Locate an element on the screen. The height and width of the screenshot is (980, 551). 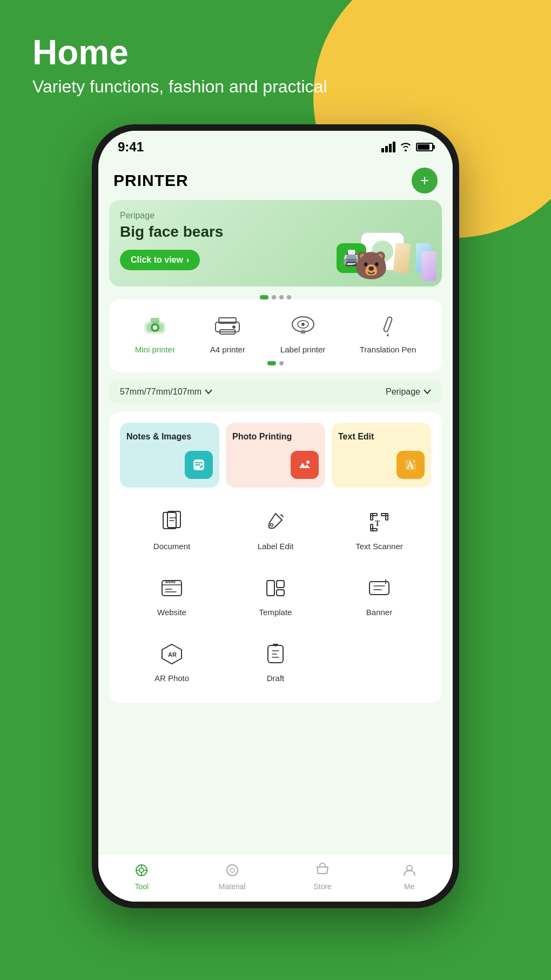
tool-nav-icon is located at coordinates (142, 870).